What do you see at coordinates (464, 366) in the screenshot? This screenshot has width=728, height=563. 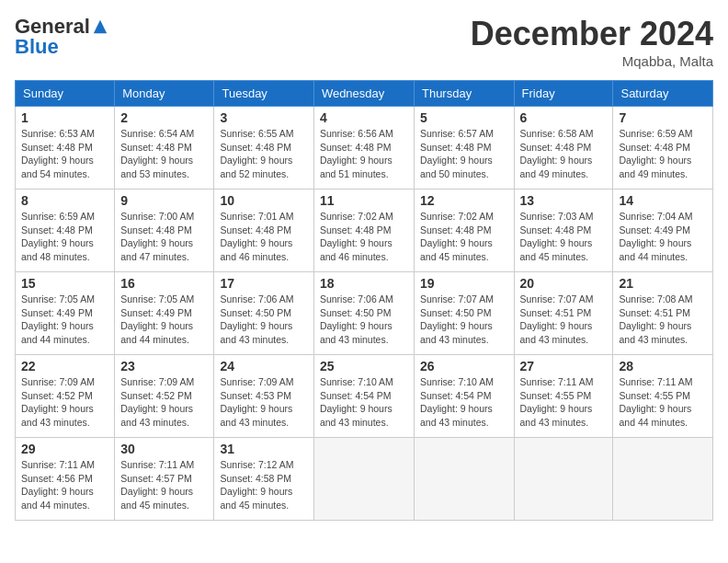 I see `day-number: 26` at bounding box center [464, 366].